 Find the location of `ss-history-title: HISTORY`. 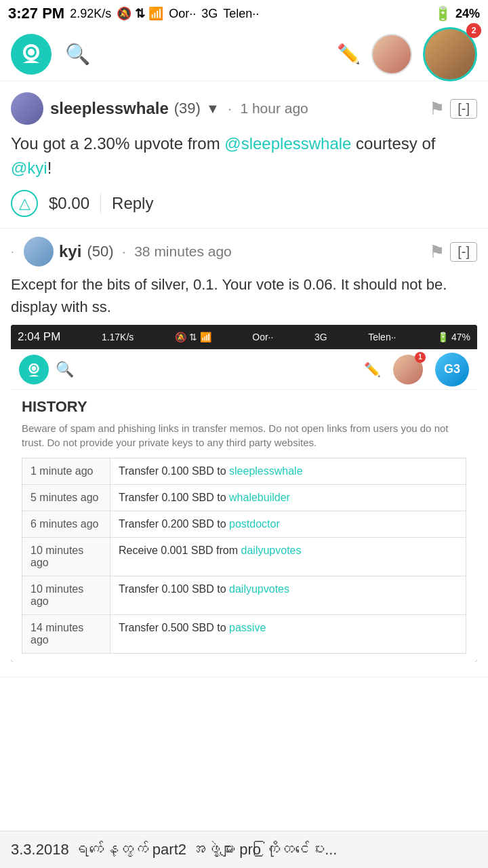

ss-history-title: HISTORY is located at coordinates (244, 407).